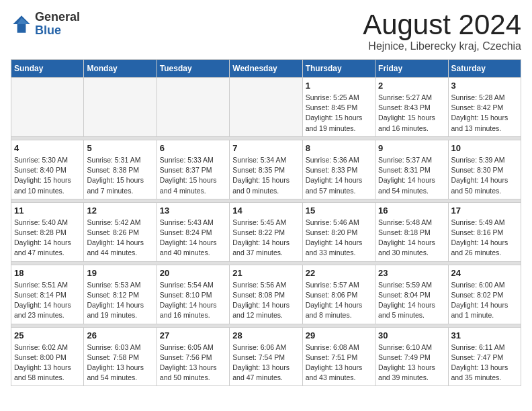  I want to click on day-info: Sunrise: 5:39 AMSunset: 8:30 PMDaylight:…, so click(485, 176).